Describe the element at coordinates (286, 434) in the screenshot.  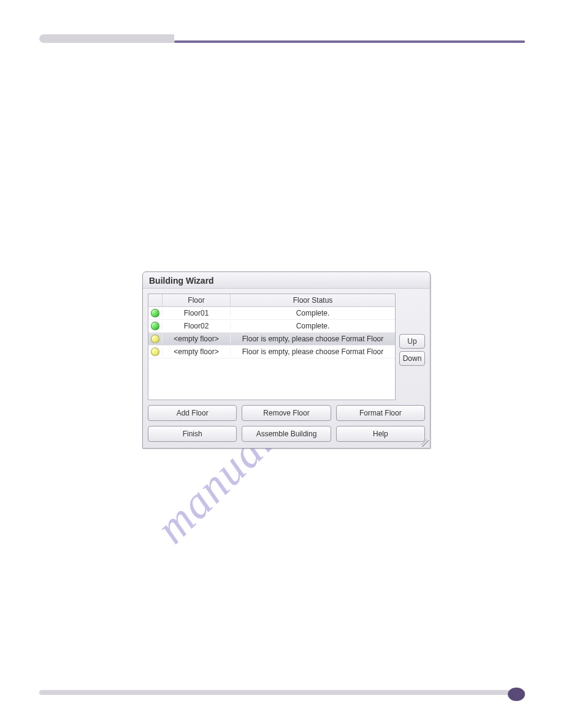
I see `dialog-action-row: Finish Assemble Building Help` at that location.